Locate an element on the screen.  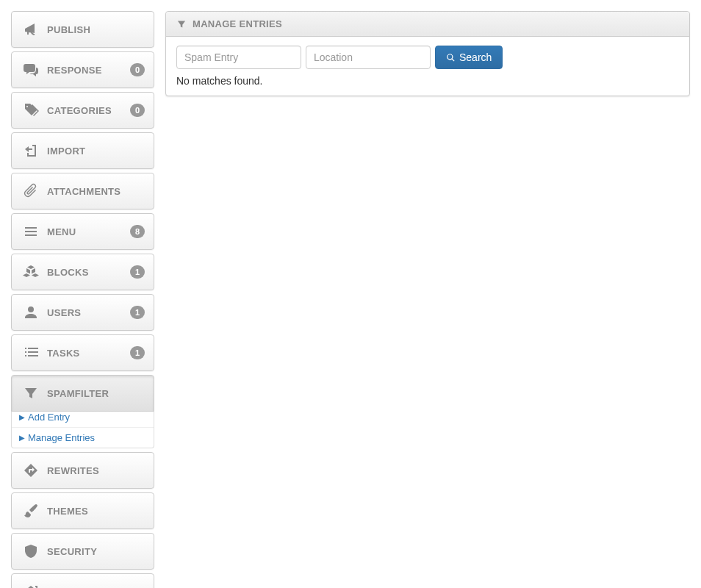
spam-entry-input is located at coordinates (239, 57).